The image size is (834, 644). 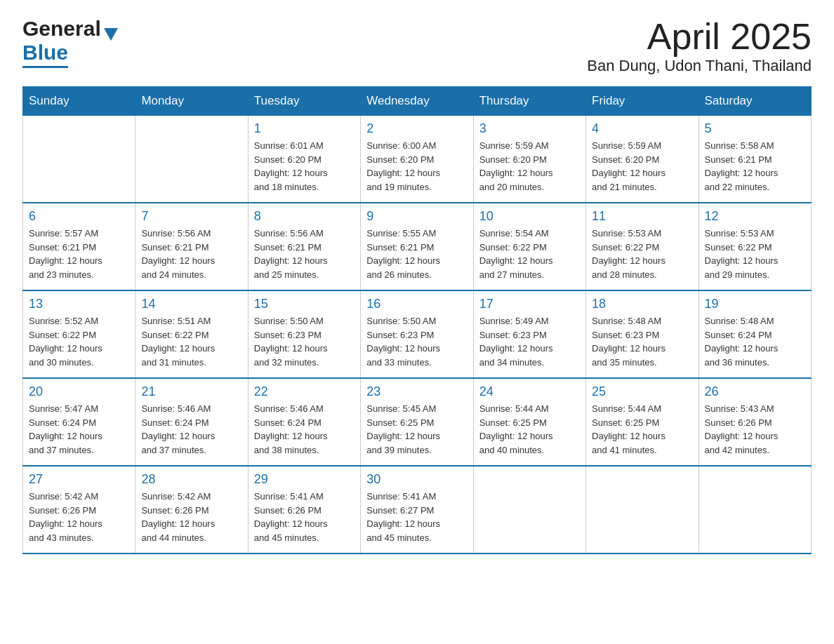 What do you see at coordinates (305, 129) in the screenshot?
I see `day-number: 1` at bounding box center [305, 129].